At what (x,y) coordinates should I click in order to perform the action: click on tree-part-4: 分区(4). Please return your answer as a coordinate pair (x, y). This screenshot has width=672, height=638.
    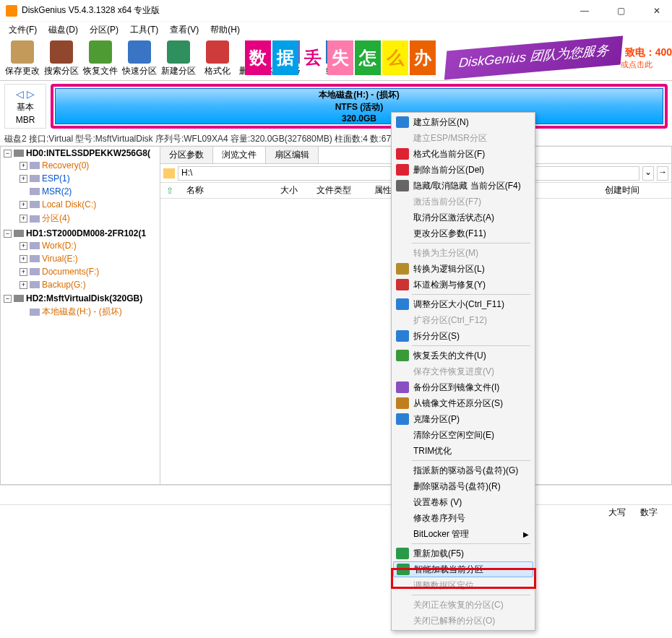
    Looking at the image, I should click on (56, 218).